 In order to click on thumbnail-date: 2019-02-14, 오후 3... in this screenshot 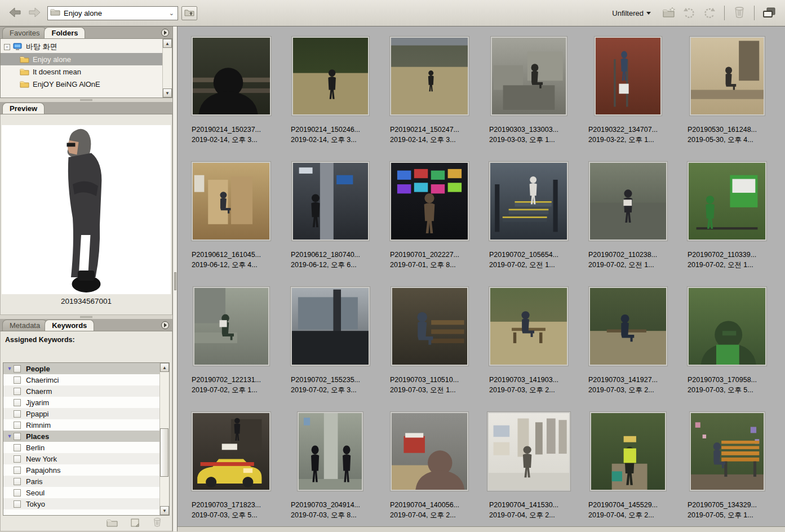, I will do `click(323, 140)`.